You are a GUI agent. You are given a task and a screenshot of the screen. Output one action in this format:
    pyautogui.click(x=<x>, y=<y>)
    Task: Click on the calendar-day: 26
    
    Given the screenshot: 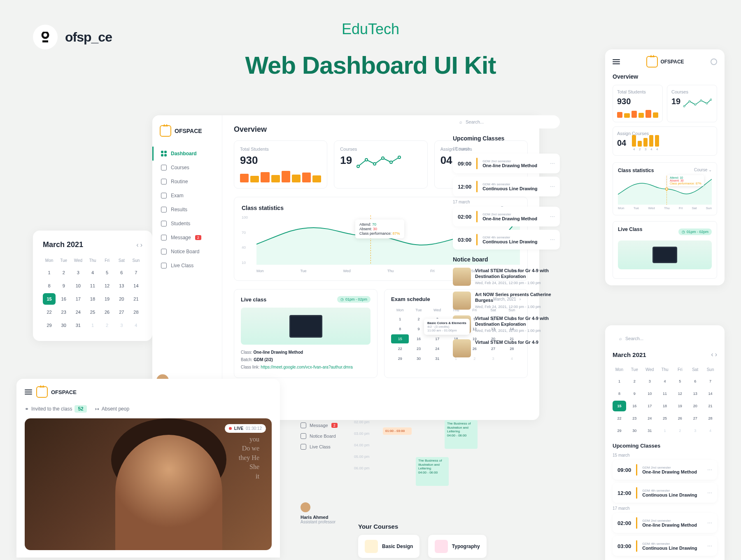 What is the action you would take?
    pyautogui.click(x=680, y=418)
    